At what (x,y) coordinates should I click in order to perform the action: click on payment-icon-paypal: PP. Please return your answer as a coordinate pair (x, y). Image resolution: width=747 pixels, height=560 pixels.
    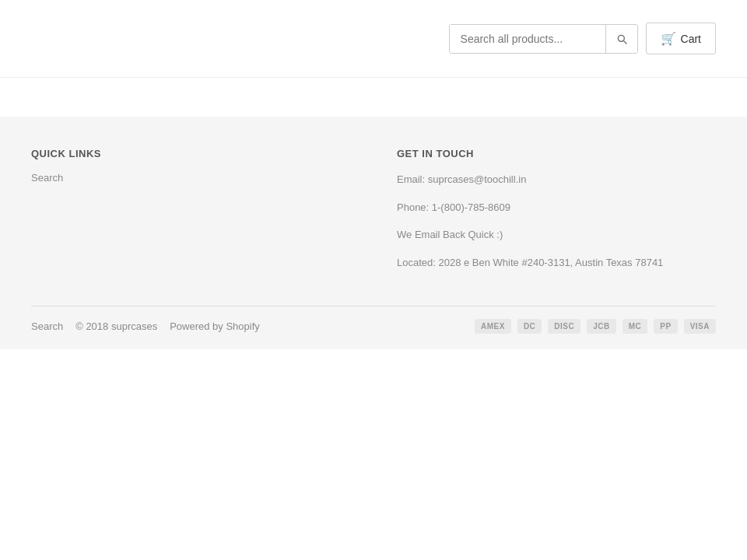
    Looking at the image, I should click on (665, 327).